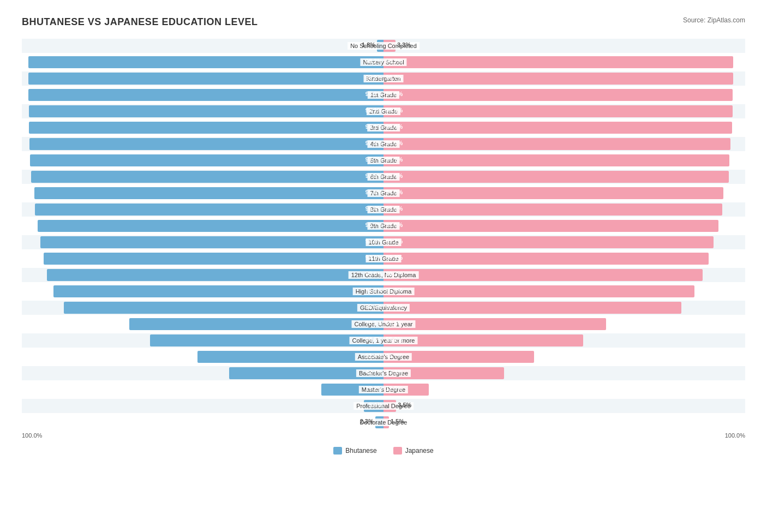 The width and height of the screenshot is (767, 532). What do you see at coordinates (384, 62) in the screenshot?
I see `bar-row: Nursery School98.2%96.7%` at bounding box center [384, 62].